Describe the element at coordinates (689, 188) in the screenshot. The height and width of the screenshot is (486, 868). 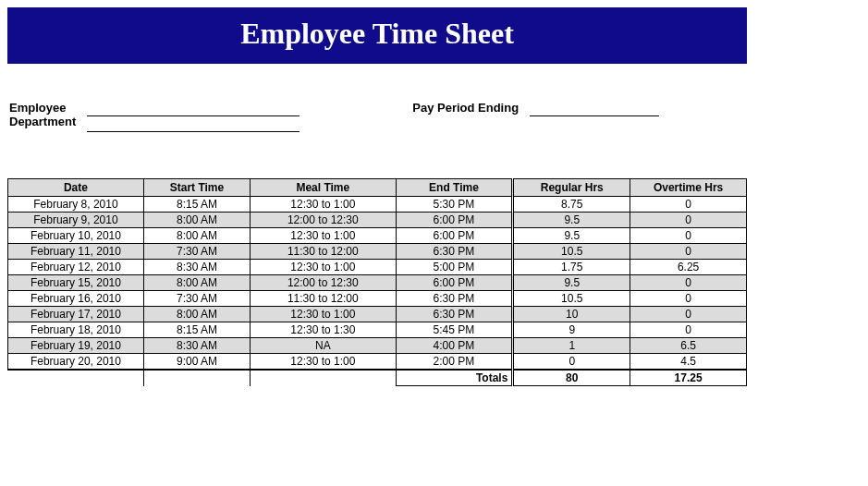
I see `col-overtime: Overtime Hrs` at that location.